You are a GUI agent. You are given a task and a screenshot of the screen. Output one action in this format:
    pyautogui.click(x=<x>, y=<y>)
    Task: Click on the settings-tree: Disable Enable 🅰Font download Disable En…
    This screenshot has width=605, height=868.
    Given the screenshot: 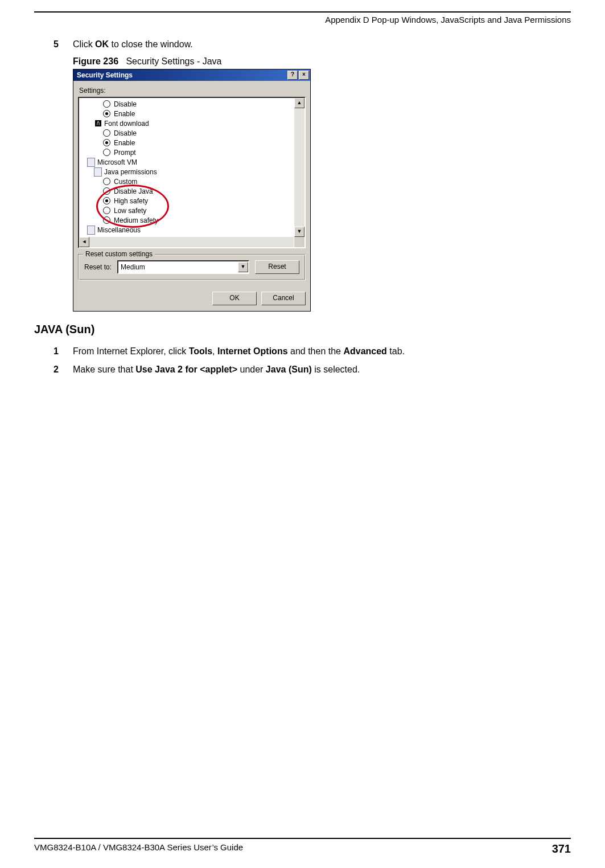 What is the action you would take?
    pyautogui.click(x=192, y=173)
    